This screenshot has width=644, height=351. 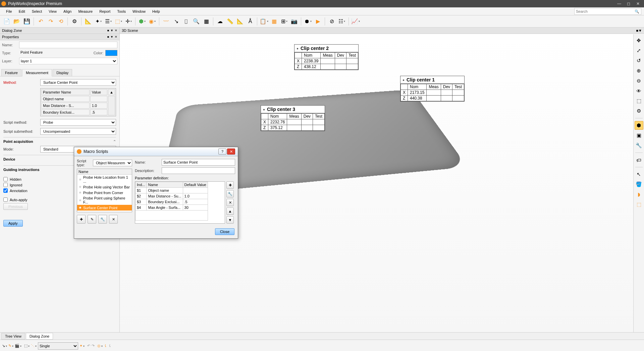 I want to click on undo-icon: ↶, so click(x=41, y=21).